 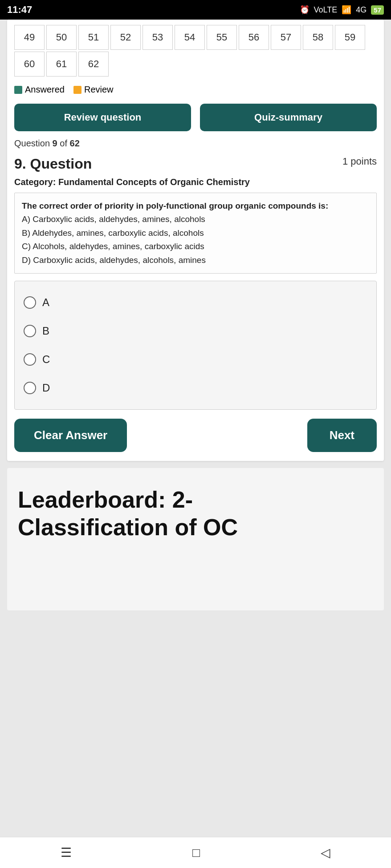 I want to click on quiz-summary-button: Quiz-summary, so click(x=289, y=117).